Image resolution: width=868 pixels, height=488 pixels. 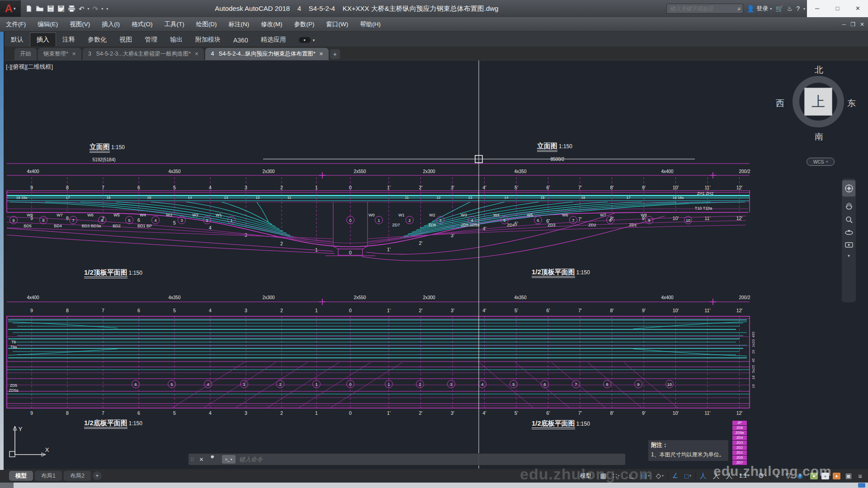 I want to click on customize-wrench-icon, so click(x=212, y=460).